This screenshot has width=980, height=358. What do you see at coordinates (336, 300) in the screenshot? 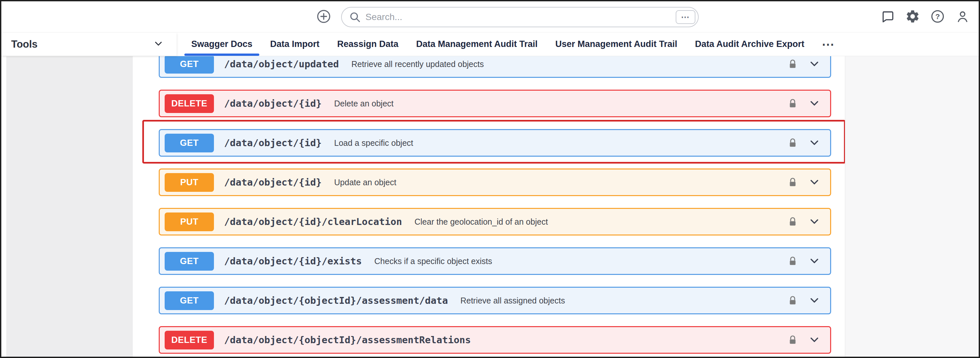
I see `endpoint-path: /data/object/{objectId}/assessment/data` at bounding box center [336, 300].